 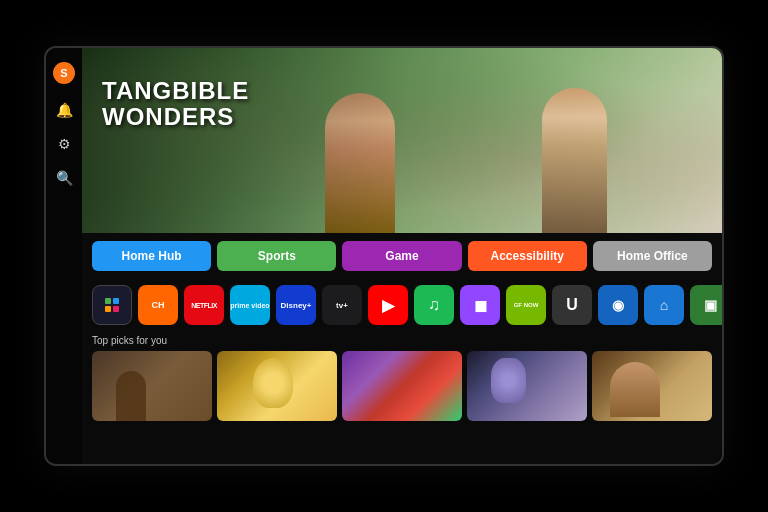 What do you see at coordinates (204, 305) in the screenshot?
I see `app-netflix: NETFLIX` at bounding box center [204, 305].